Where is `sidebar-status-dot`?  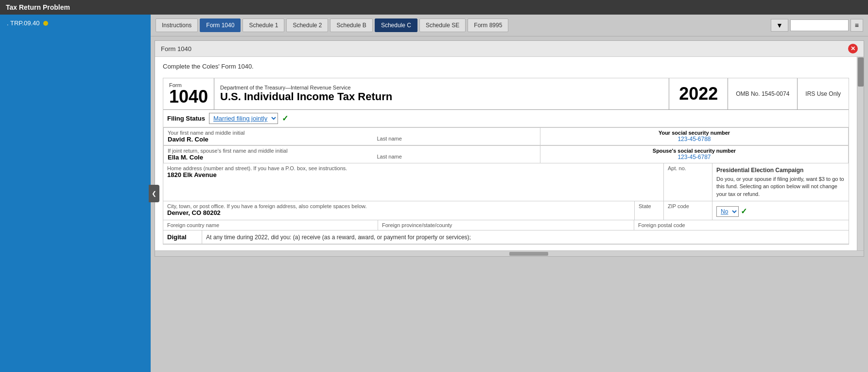 sidebar-status-dot is located at coordinates (46, 23).